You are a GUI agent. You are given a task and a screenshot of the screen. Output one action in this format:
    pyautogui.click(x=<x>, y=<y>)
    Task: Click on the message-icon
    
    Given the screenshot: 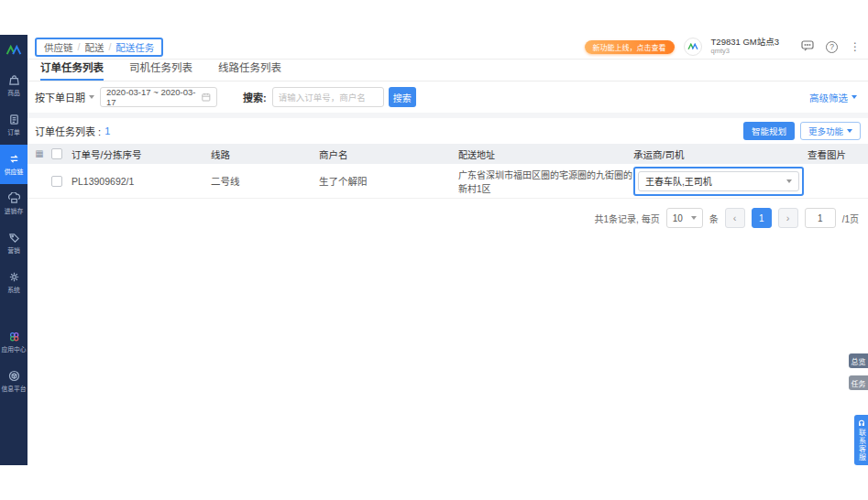 What is the action you would take?
    pyautogui.click(x=808, y=47)
    